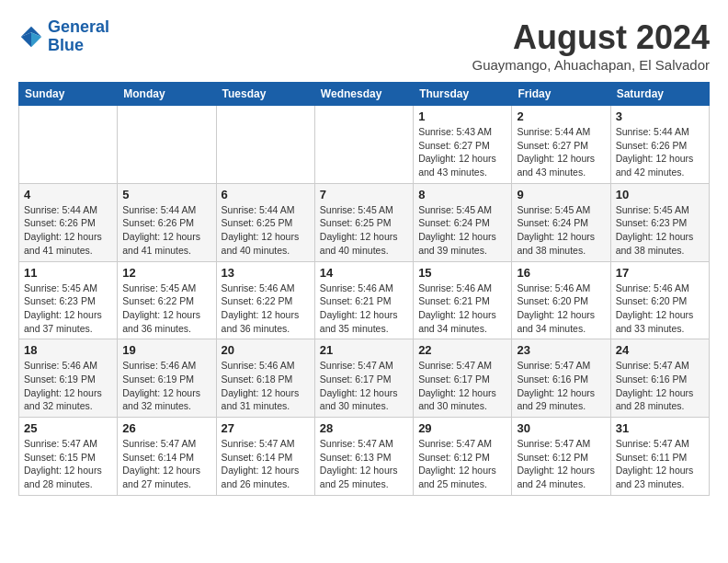 Image resolution: width=728 pixels, height=563 pixels. What do you see at coordinates (561, 350) in the screenshot?
I see `day-number: 23` at bounding box center [561, 350].